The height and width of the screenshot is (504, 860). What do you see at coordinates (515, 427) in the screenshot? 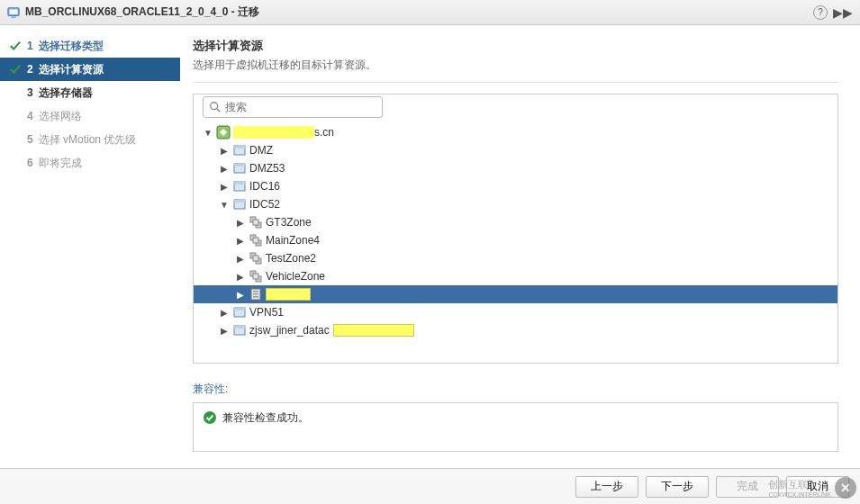
I see `compatibility-box: 兼容性检查成功。` at bounding box center [515, 427].